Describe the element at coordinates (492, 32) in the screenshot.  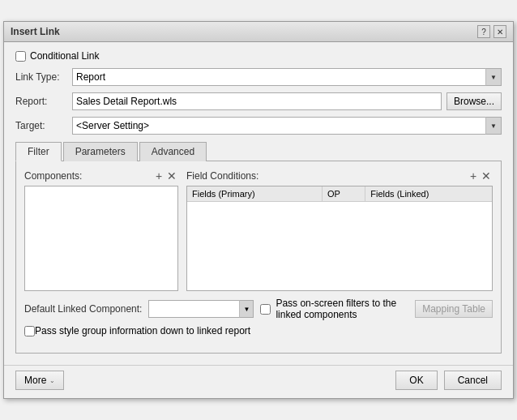
I see `title-bar-buttons: ? ✕` at that location.